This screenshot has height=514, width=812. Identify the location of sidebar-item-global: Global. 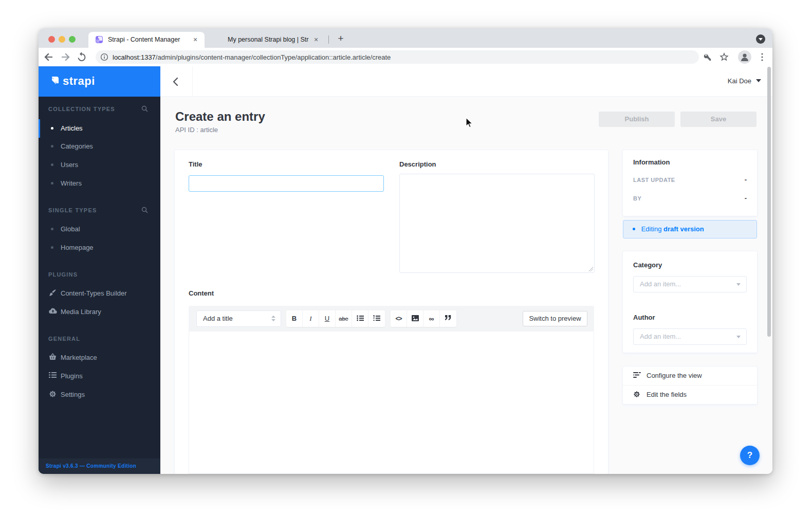
(100, 229).